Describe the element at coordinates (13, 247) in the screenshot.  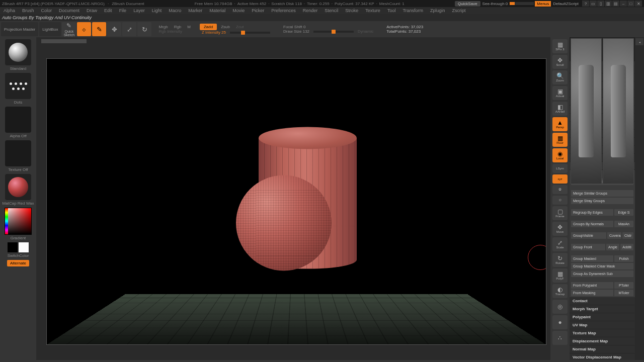
I see `secondary-color-swatch` at that location.